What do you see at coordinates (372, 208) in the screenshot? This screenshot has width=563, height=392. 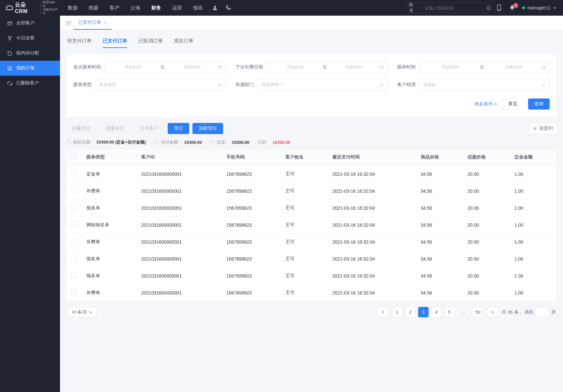 I see `cell-paid-at: 2021-03-16 16:32:04` at bounding box center [372, 208].